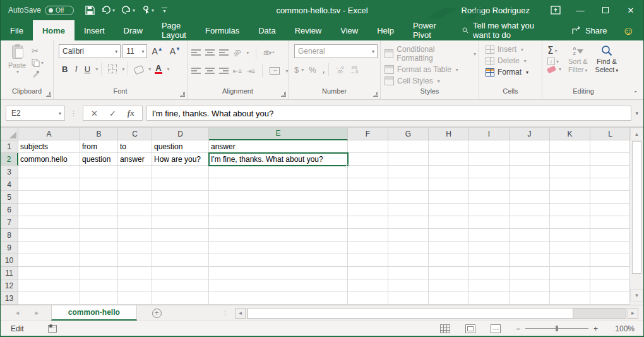  Describe the element at coordinates (340, 70) in the screenshot. I see `increase-decimal-button: ←.0.00` at that location.